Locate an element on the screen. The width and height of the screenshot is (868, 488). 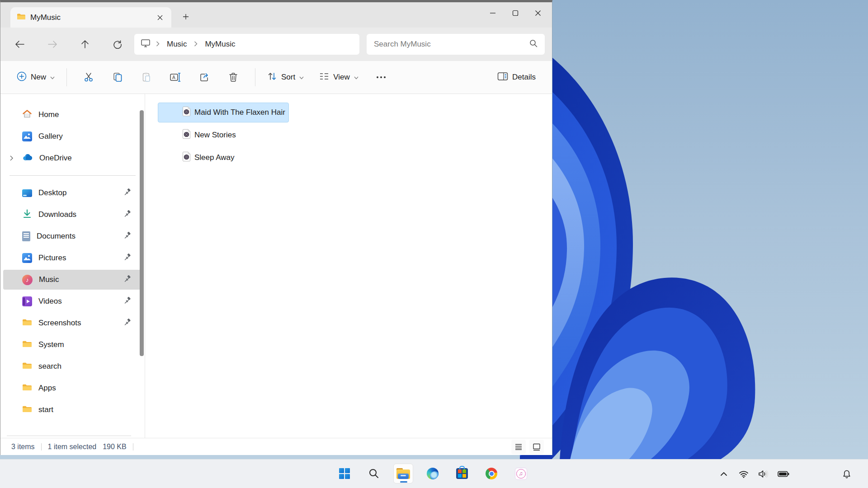
downloads-icon is located at coordinates (27, 215).